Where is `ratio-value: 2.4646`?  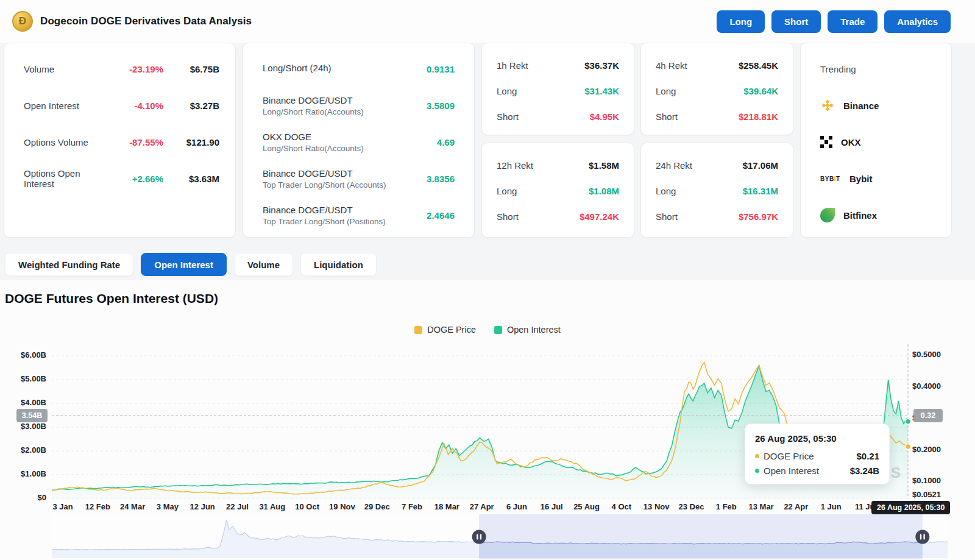 ratio-value: 2.4646 is located at coordinates (441, 216).